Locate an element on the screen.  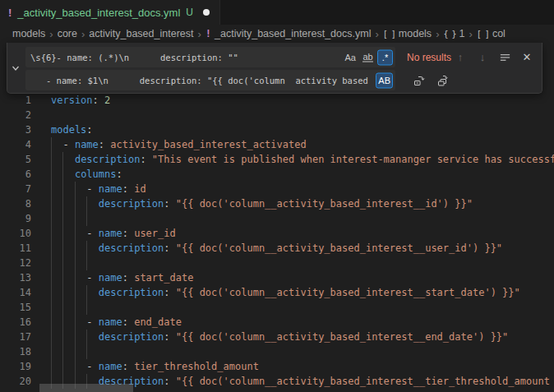
breadcrumb-label: col is located at coordinates (499, 34).